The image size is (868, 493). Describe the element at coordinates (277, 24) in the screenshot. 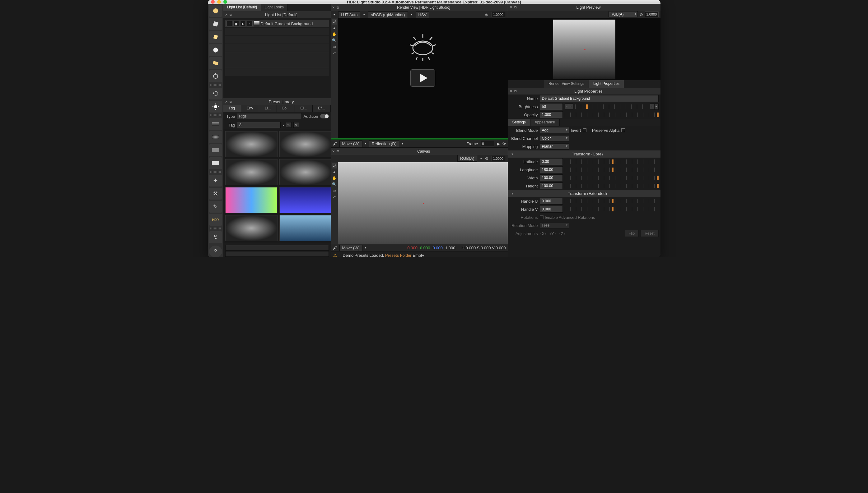

I see `light-list-row: i ▣ ▶ ▪ Default Gradient Background` at that location.